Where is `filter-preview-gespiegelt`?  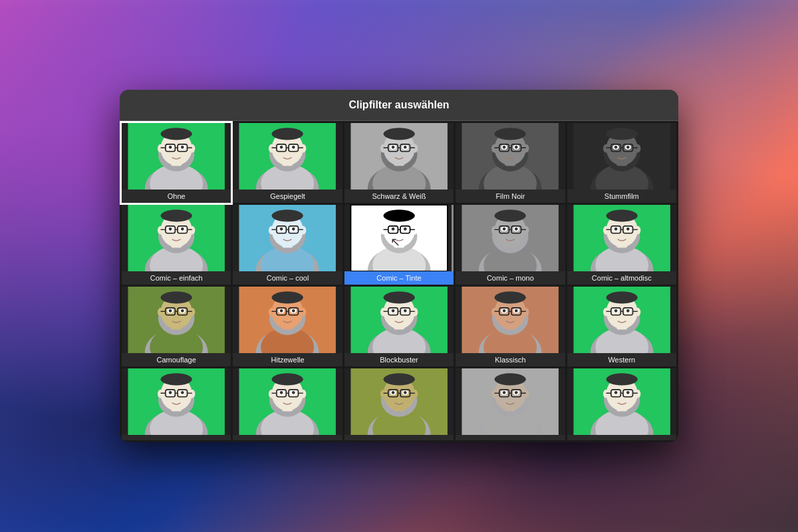
filter-preview-gespiegelt is located at coordinates (287, 156).